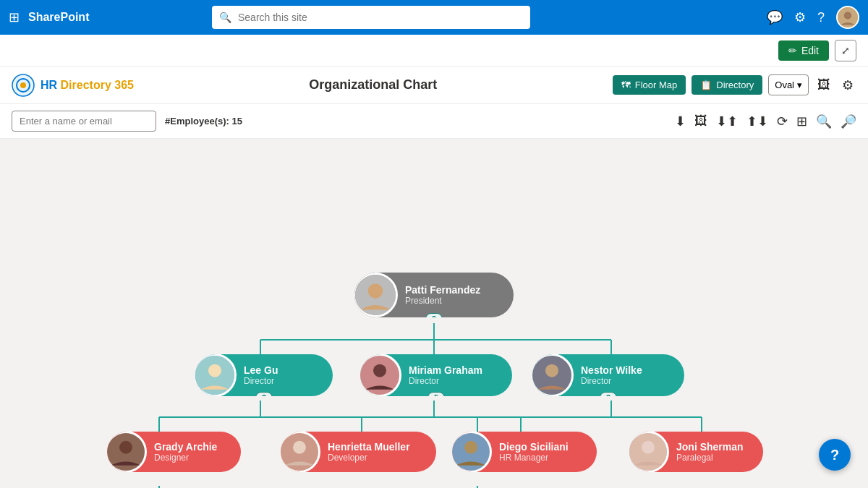 Image resolution: width=868 pixels, height=488 pixels. Describe the element at coordinates (369, 447) in the screenshot. I see `node-name-staff2: Henrietta Mueller` at that location.